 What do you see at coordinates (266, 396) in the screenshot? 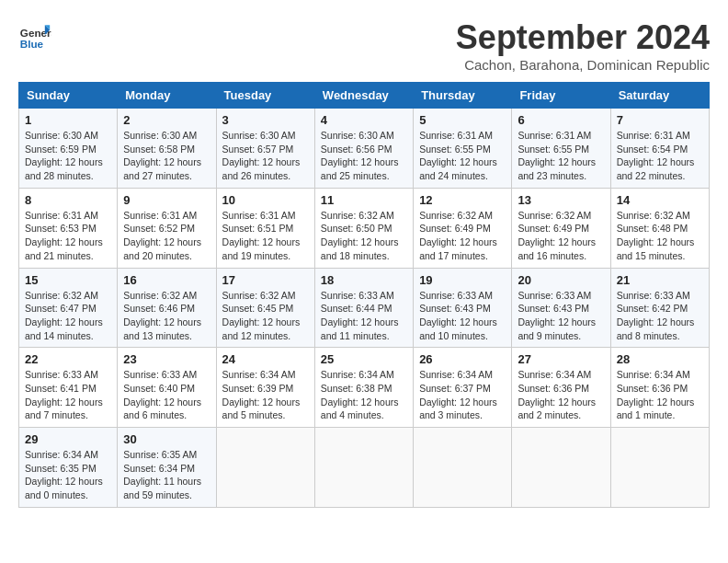
I see `day-info: Sunrise: 6:34 AM Sunset: 6:39 PM Dayligh…` at bounding box center [266, 396].